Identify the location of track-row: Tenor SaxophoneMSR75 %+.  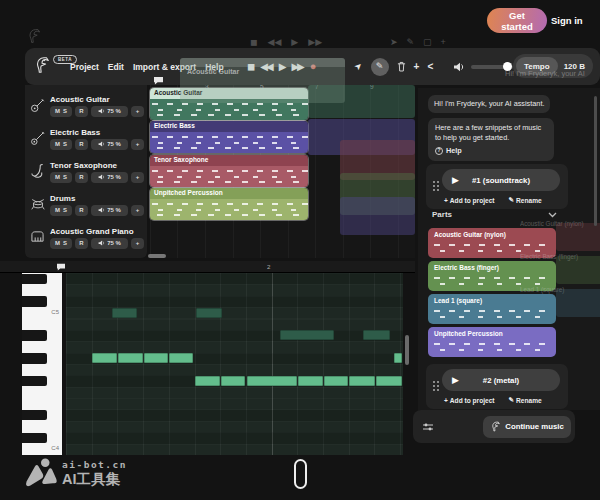
(86, 172).